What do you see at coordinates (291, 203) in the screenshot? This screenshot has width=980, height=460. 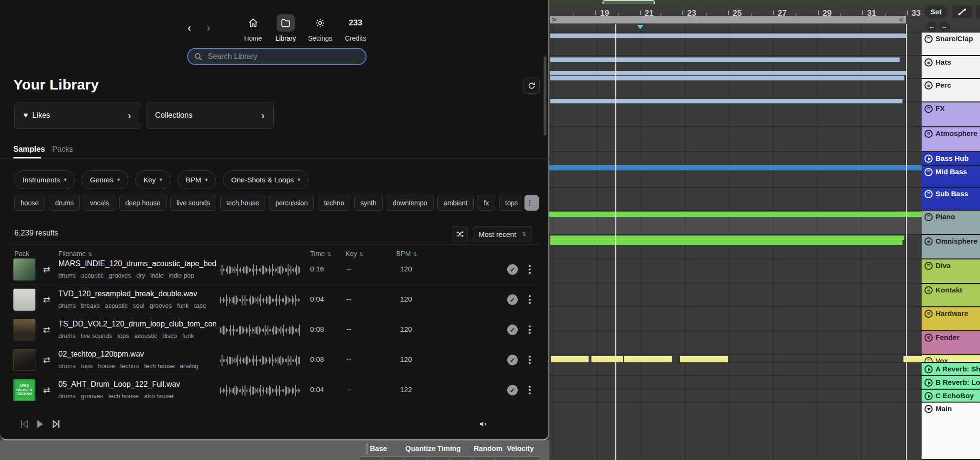 I see `tag-chip-percussion: percussion` at bounding box center [291, 203].